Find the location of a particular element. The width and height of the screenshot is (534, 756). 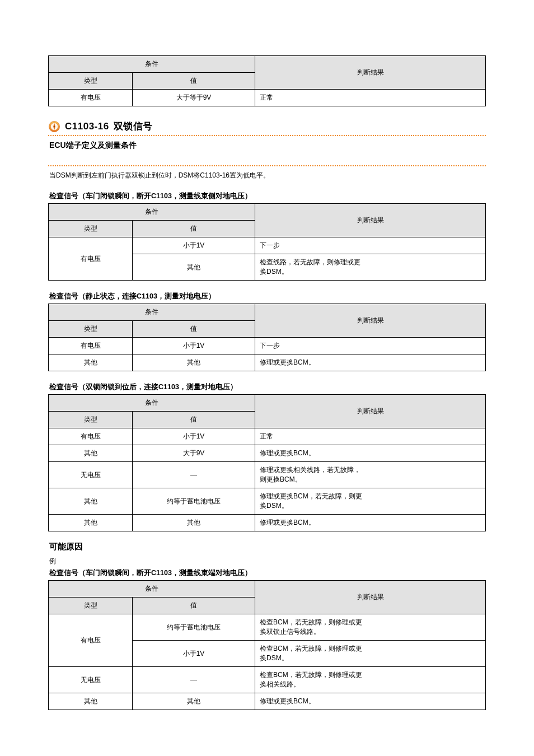

table-title: 检查信号（车门闭锁瞬间，断开C1103，测量线束侧对地电压） is located at coordinates (268, 196).